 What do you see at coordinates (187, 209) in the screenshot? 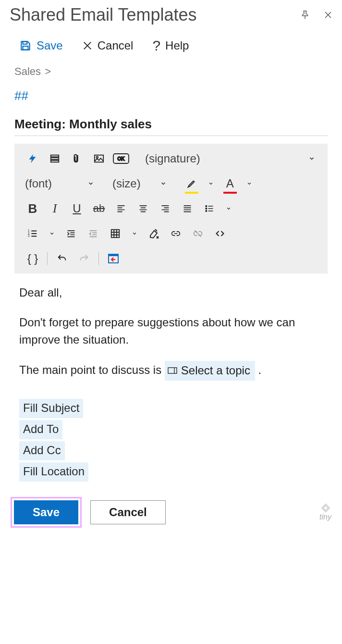
I see `align-justify-icon` at bounding box center [187, 209].